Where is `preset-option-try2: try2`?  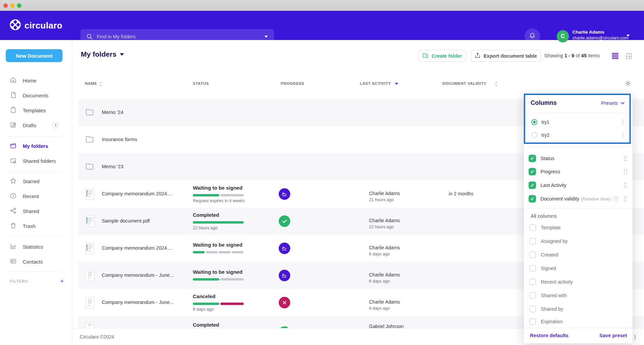
preset-option-try2: try2 is located at coordinates (577, 135).